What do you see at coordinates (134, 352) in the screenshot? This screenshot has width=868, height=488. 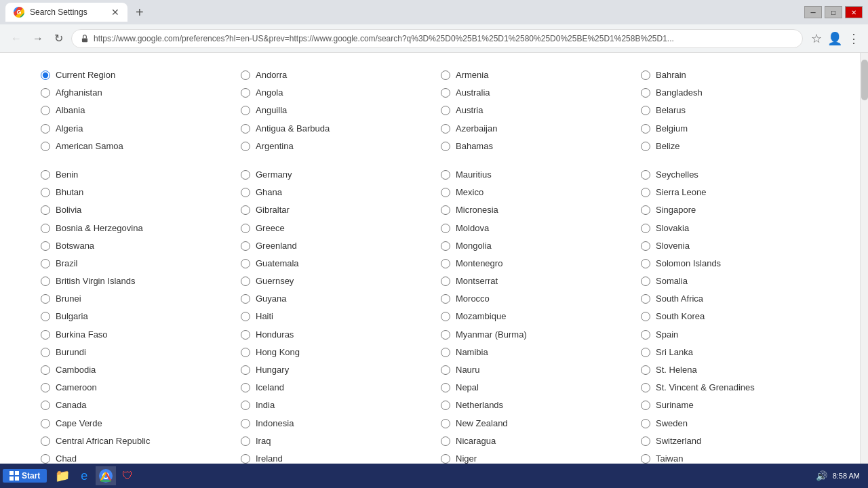 I see `list-item: Burundi` at bounding box center [134, 352].